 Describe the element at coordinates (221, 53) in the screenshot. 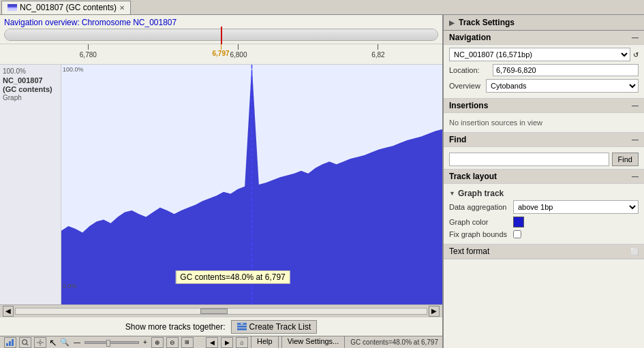

I see `ruler-center-label: 6,797` at that location.